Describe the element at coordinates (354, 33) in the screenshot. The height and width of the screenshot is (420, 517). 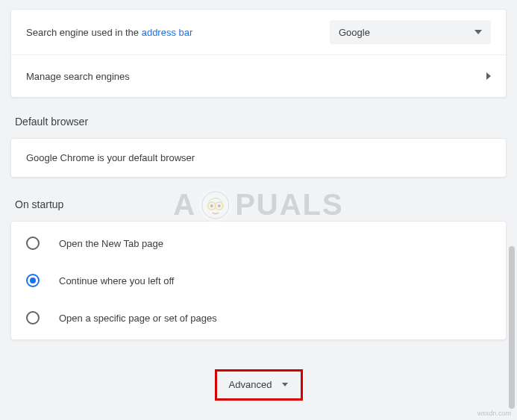
I see `search-engine-selected: Google` at that location.